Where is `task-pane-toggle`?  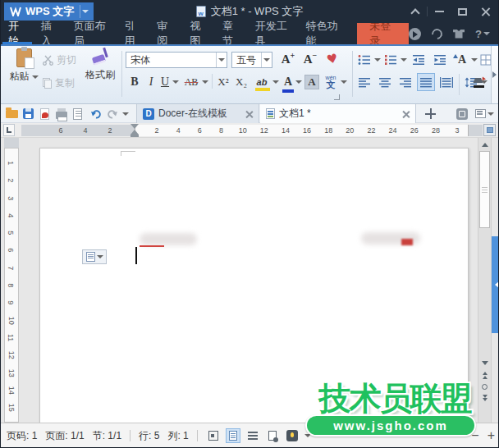 task-pane-toggle is located at coordinates (495, 285).